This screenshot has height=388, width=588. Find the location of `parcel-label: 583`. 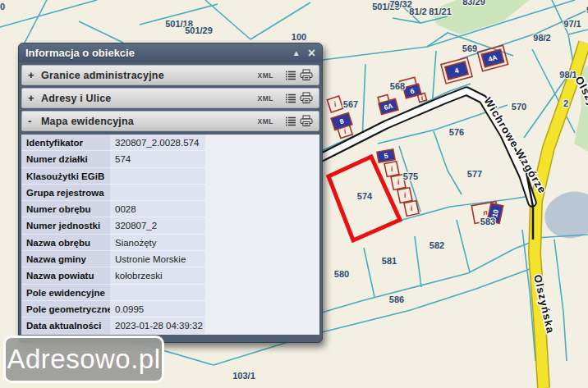

parcel-label: 583 is located at coordinates (488, 221).